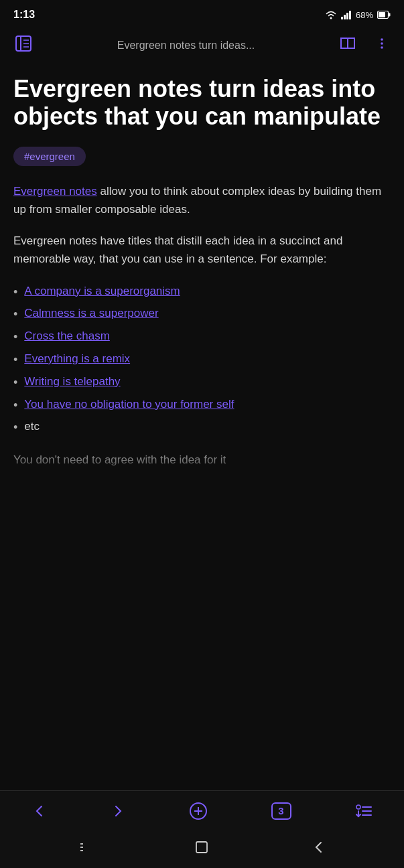 The height and width of the screenshot is (868, 404). Describe the element at coordinates (281, 811) in the screenshot. I see `badge-3-button: 3` at that location.